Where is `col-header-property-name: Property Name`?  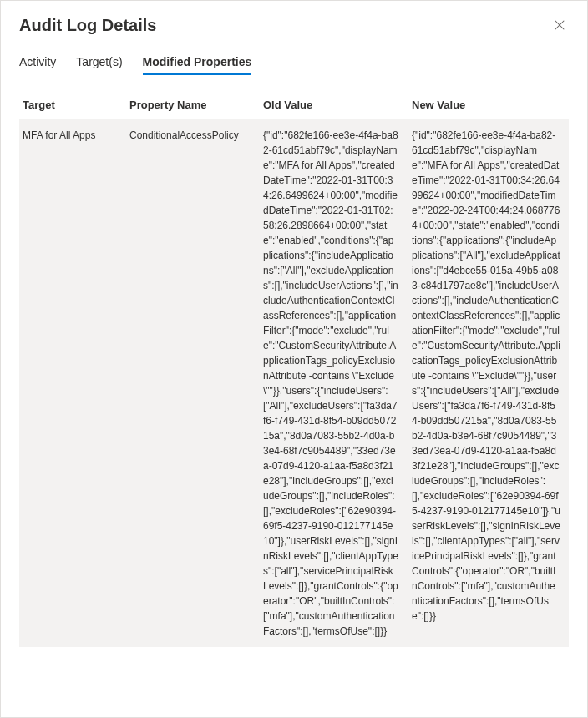
col-header-property-name: Property Name is located at coordinates (196, 105).